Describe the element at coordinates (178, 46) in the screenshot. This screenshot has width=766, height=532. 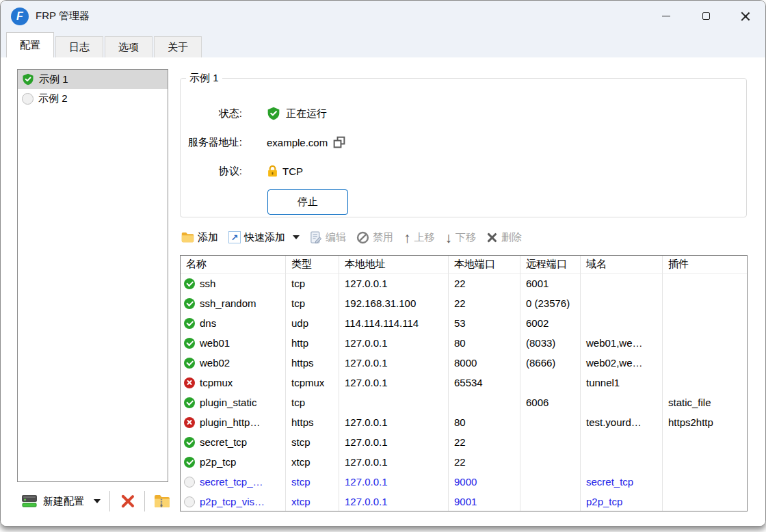
I see `tab-about: 关于` at that location.